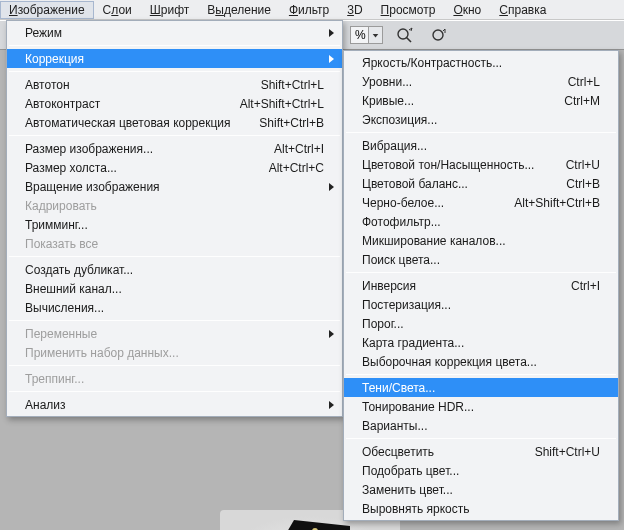  I want to click on menubar-item: Выделение, so click(239, 10).